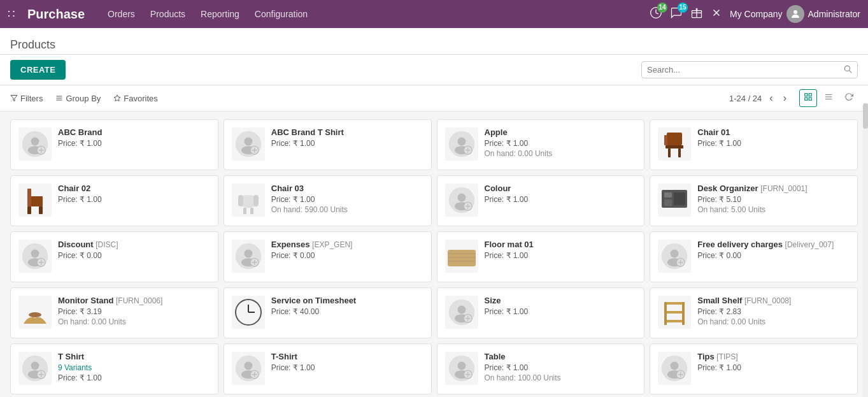  I want to click on next-page-button: ›, so click(785, 98).